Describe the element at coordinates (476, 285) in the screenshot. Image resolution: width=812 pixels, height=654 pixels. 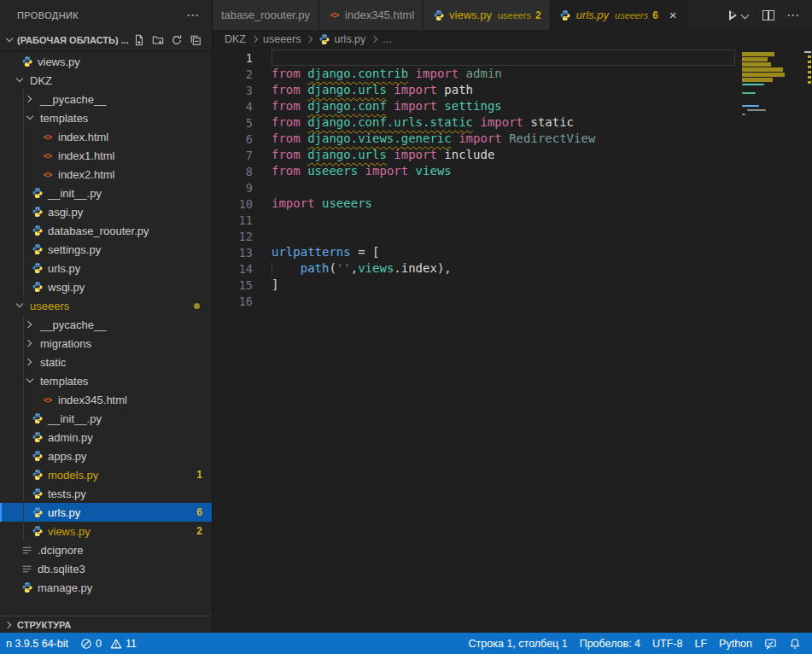
I see `code-line-15: 15 ]` at that location.